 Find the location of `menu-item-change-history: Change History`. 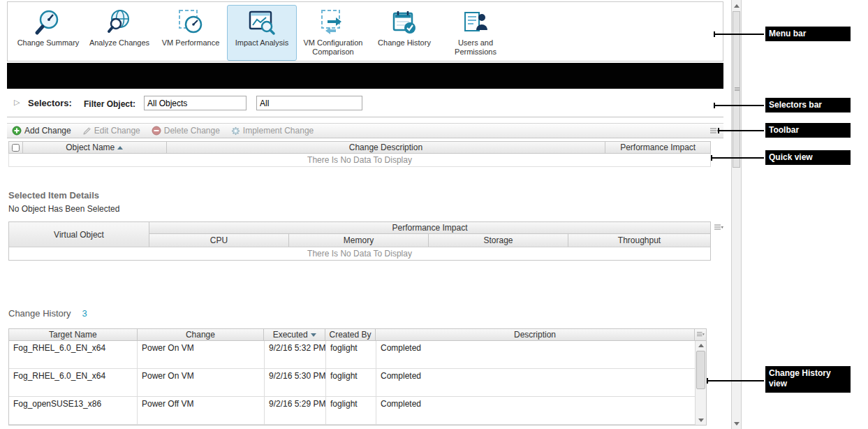

menu-item-change-history: Change History is located at coordinates (404, 33).